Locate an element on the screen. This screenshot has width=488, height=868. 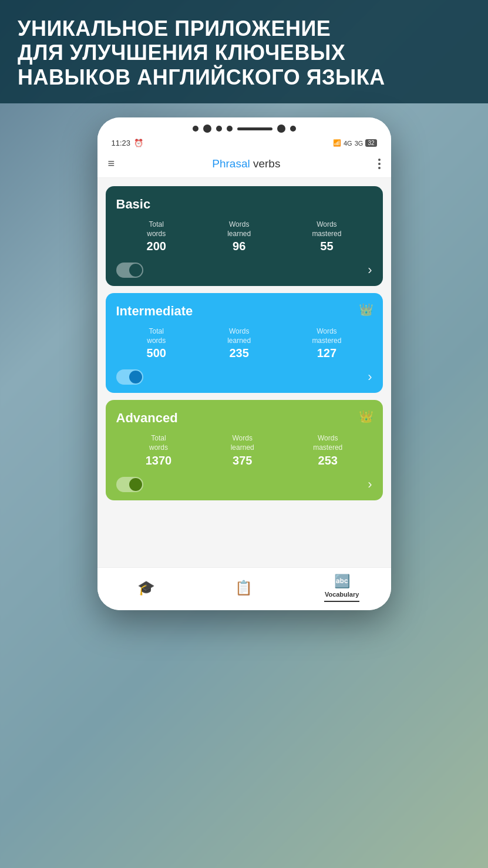
nav-item-learn: 🎓 is located at coordinates (146, 588).